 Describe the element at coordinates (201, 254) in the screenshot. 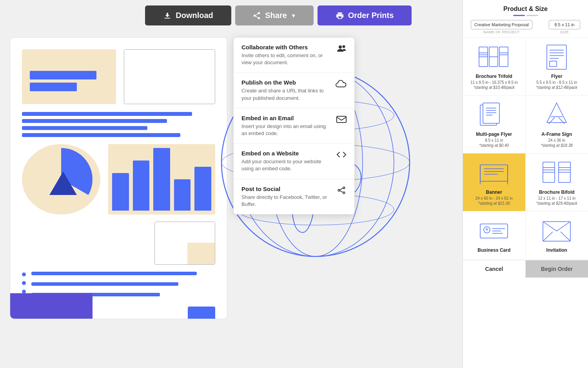

I see `doc-tan-inner` at that location.